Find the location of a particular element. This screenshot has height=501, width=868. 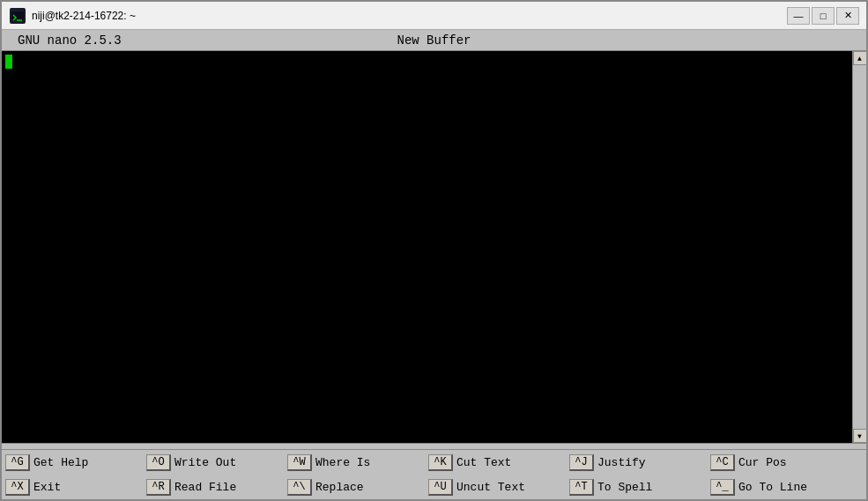

shortcut-key-2: ^W is located at coordinates (300, 463).